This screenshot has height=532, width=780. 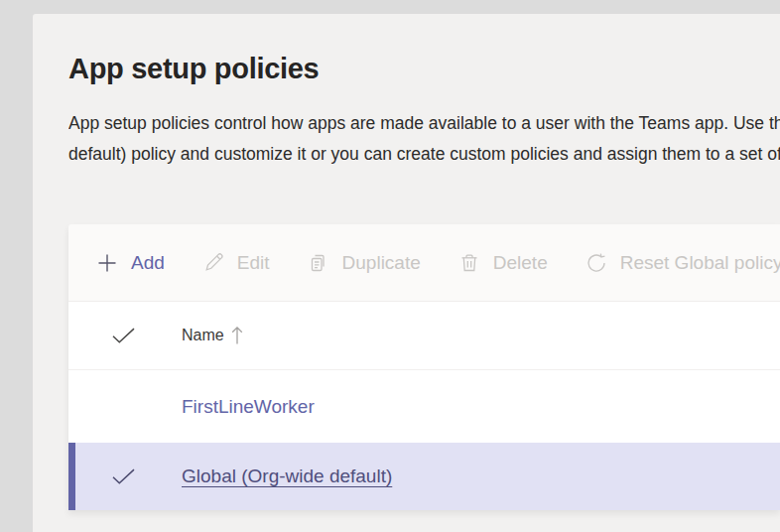 What do you see at coordinates (131, 263) in the screenshot?
I see `add-button: Add` at bounding box center [131, 263].